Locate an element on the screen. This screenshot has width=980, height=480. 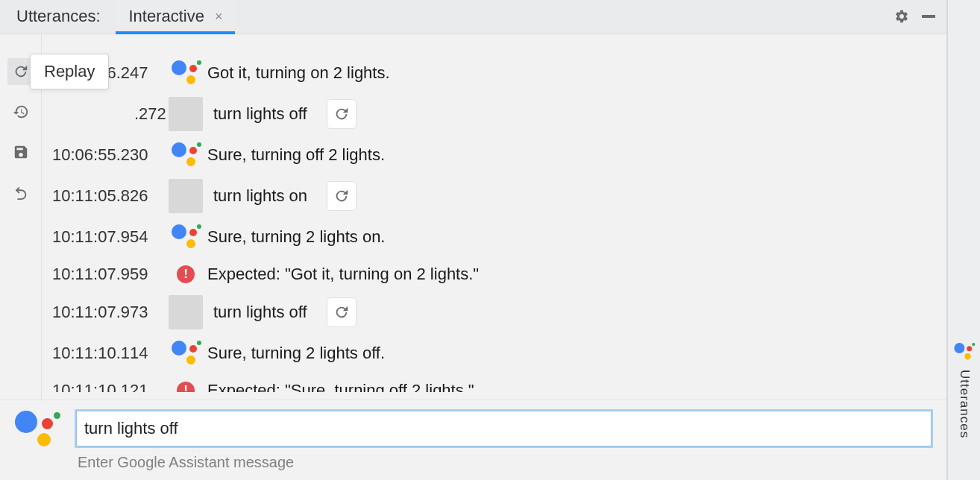
input-helper-text: Enter Google Assistant message is located at coordinates (504, 462).